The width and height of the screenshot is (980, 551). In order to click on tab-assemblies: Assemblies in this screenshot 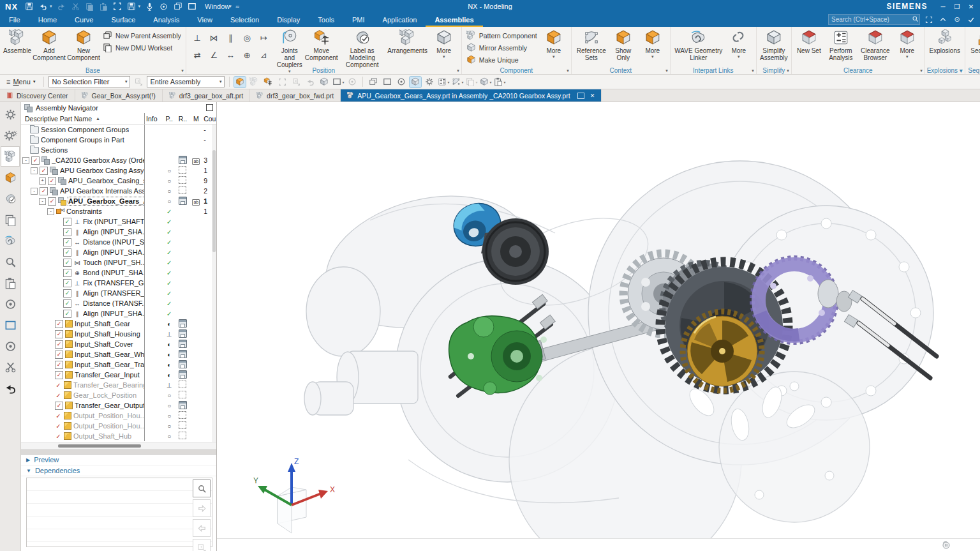, I will do `click(454, 20)`.